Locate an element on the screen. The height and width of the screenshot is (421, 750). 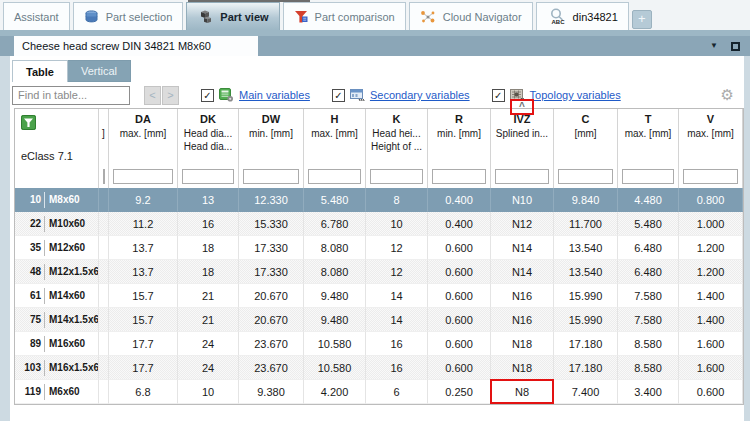
cell-M16x60-IVZ: N18 is located at coordinates (522, 344).